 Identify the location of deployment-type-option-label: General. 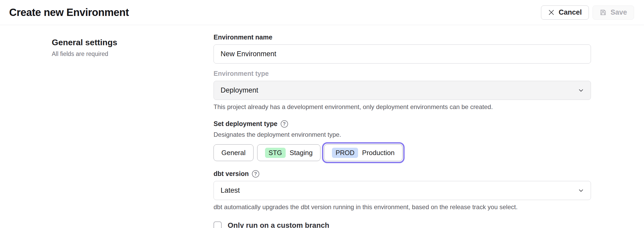
(234, 153).